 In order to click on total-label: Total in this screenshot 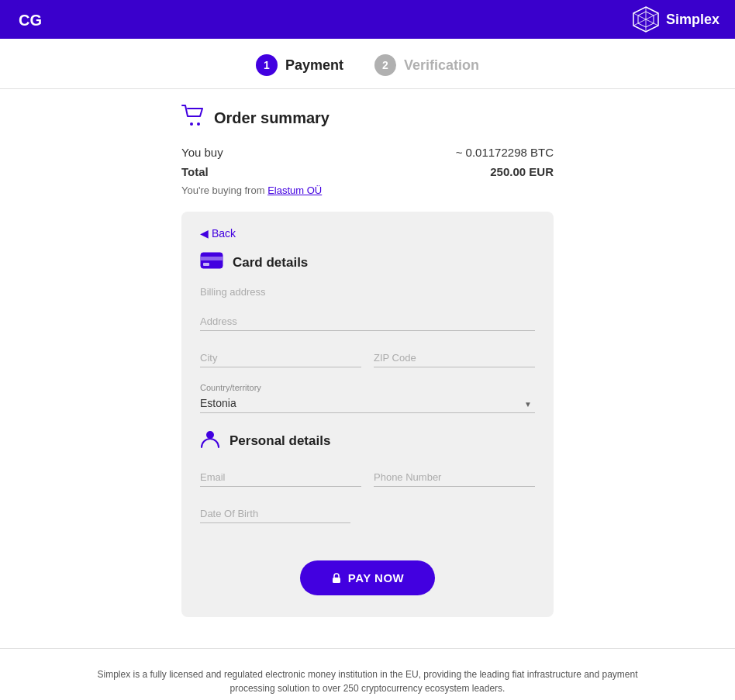, I will do `click(195, 172)`.